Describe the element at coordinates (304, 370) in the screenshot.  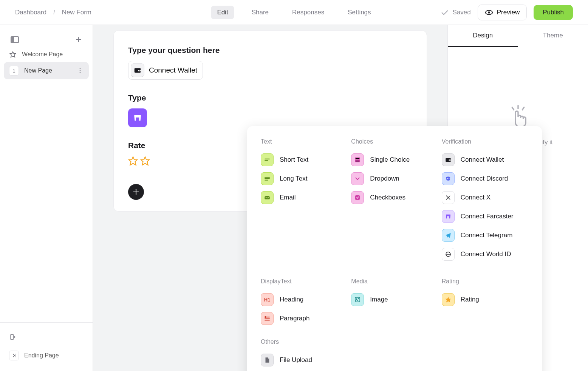
I see `popup-item-link: Link` at that location.